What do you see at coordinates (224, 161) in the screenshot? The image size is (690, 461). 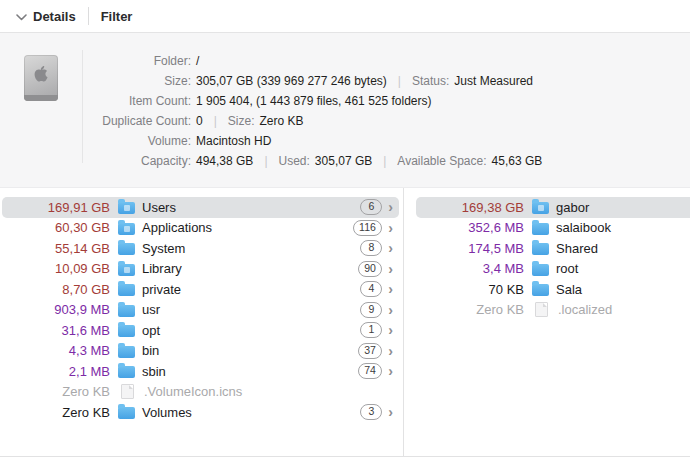 I see `field-value: 494,38 GB` at bounding box center [224, 161].